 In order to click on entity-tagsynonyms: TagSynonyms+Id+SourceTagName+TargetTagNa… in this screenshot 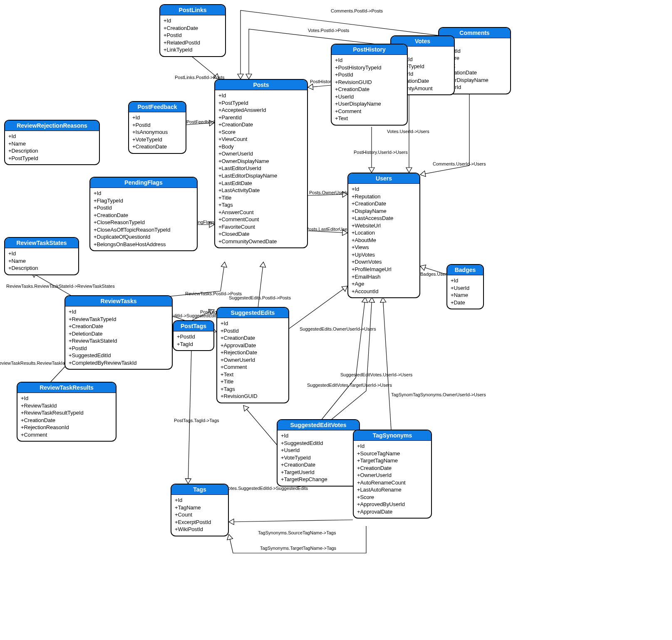, I will do `click(392, 474)`.